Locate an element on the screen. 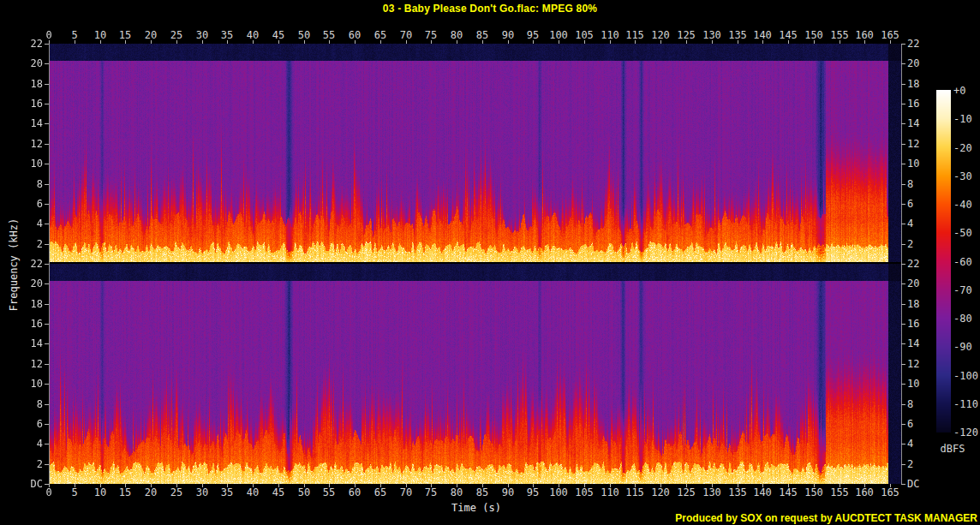  time-tick-label: 20 is located at coordinates (151, 492).